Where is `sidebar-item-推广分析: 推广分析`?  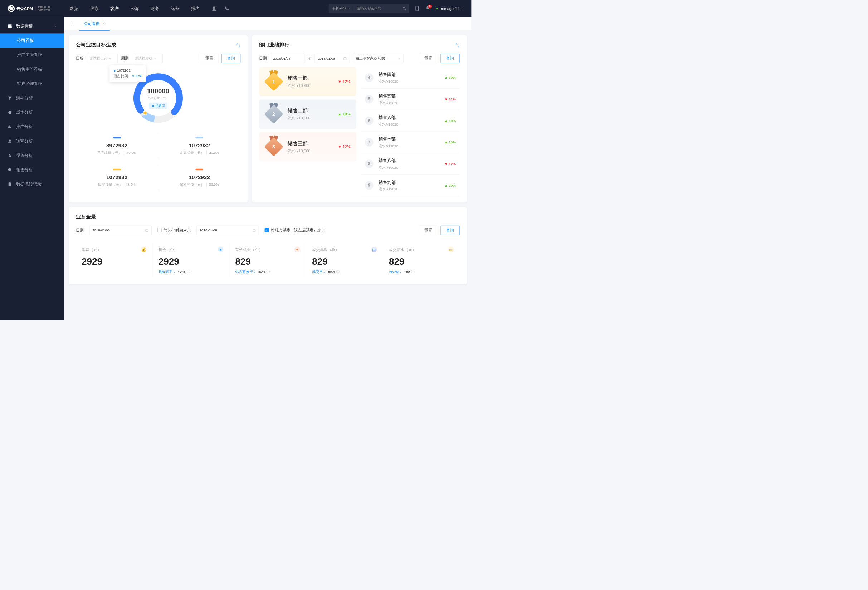 sidebar-item-推广分析: 推广分析 is located at coordinates (32, 127).